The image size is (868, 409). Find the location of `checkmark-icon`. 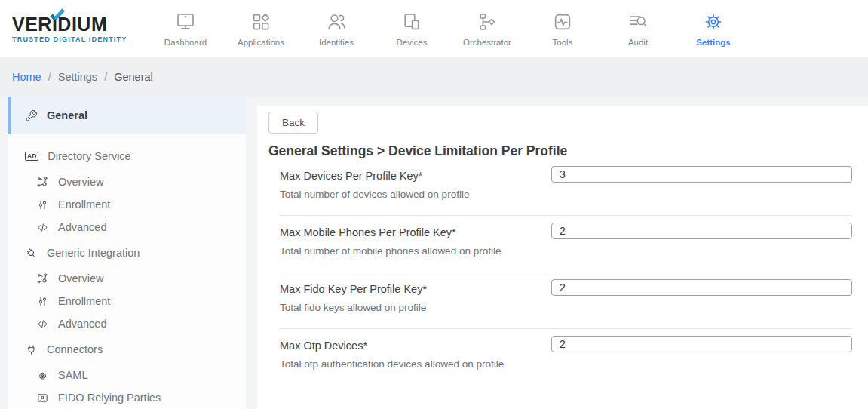

checkmark-icon is located at coordinates (57, 17).